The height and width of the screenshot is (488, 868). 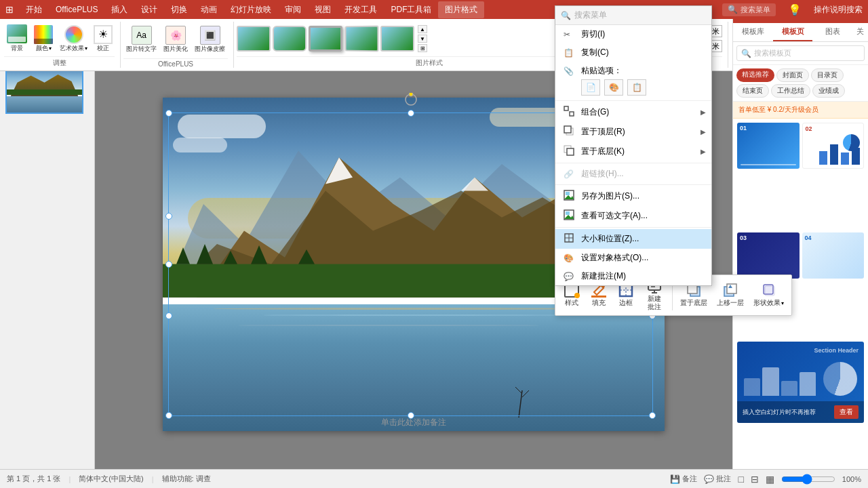 What do you see at coordinates (768, 256) in the screenshot?
I see `template-item-03: 03` at bounding box center [768, 256].